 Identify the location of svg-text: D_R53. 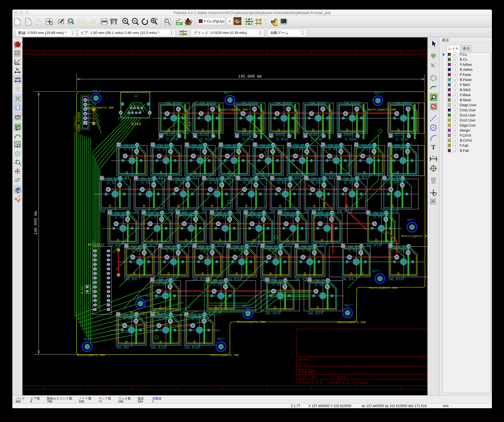
(291, 217).